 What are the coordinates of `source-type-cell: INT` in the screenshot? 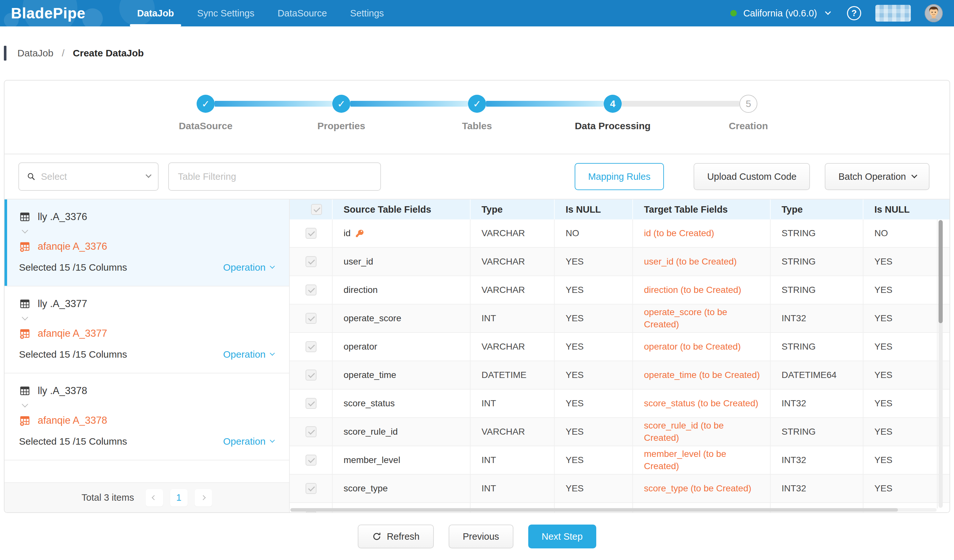 It's located at (512, 403).